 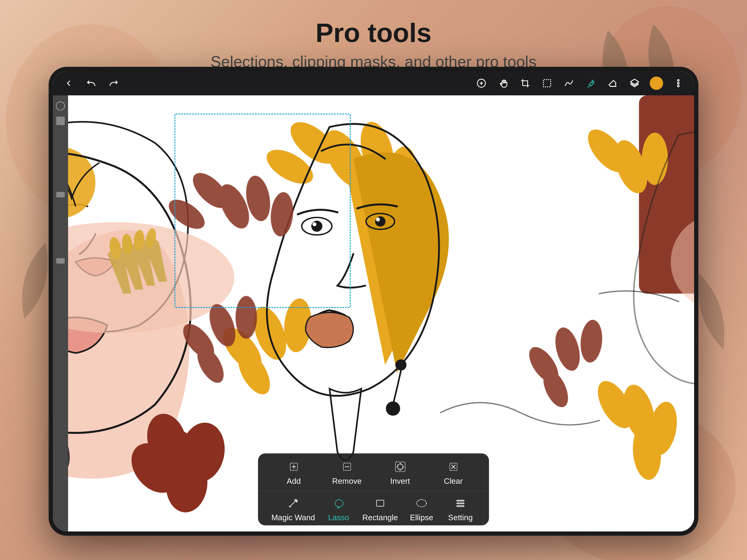 I want to click on more-button, so click(x=678, y=83).